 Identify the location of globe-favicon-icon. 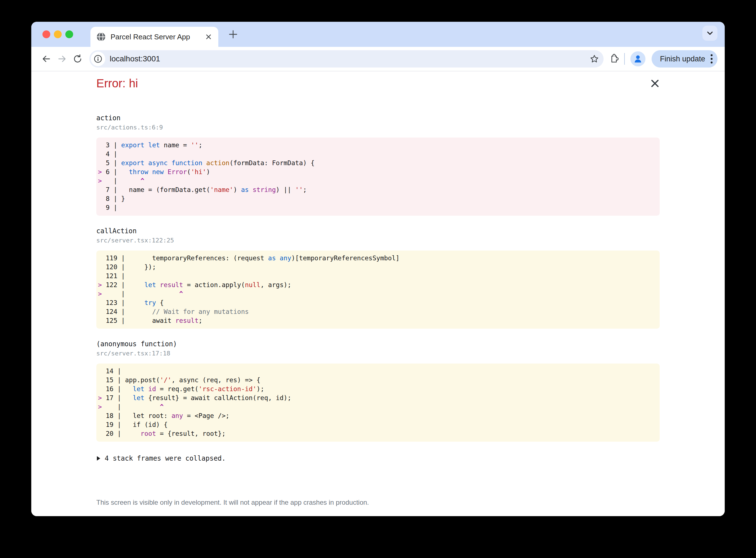
(101, 37).